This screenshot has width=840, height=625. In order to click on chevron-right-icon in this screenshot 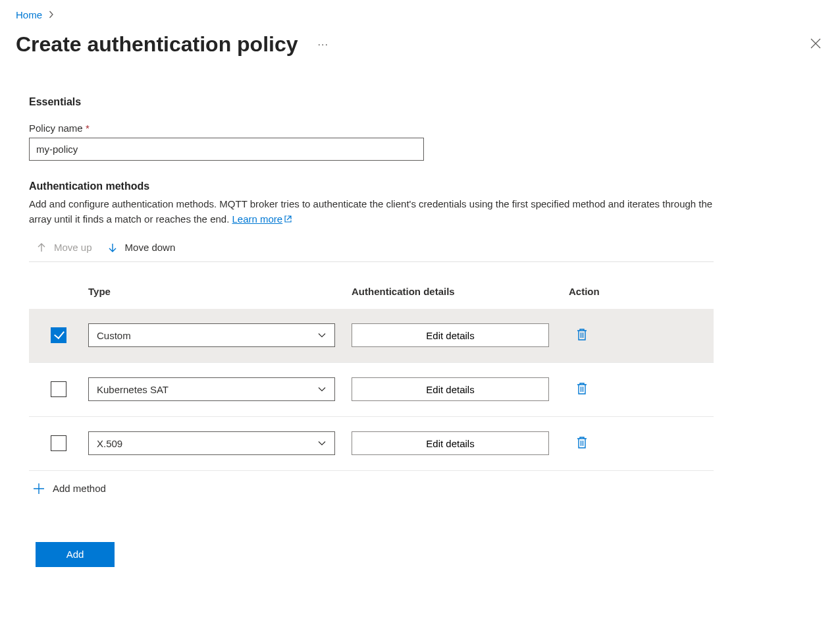, I will do `click(51, 15)`.